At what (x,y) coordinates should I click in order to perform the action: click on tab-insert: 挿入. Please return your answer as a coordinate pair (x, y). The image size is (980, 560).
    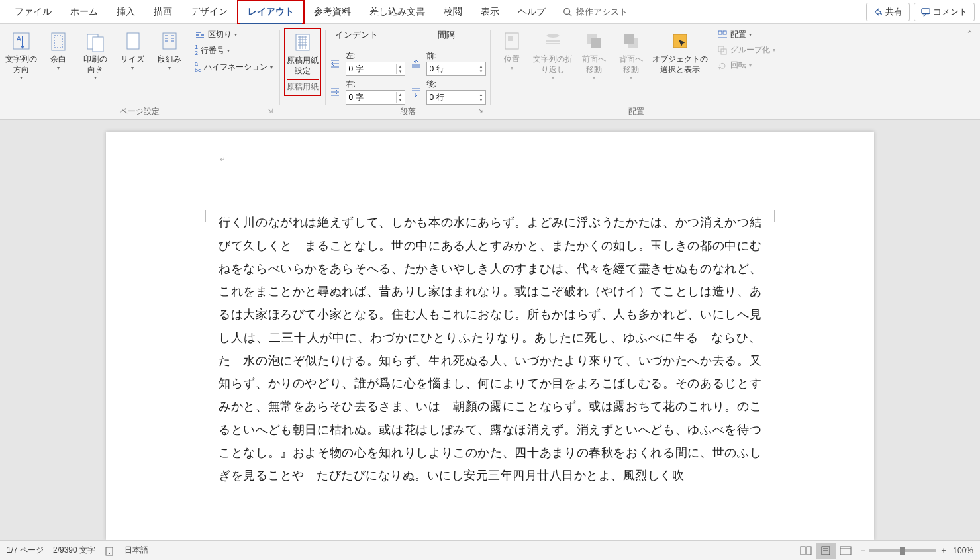
    Looking at the image, I should click on (126, 12).